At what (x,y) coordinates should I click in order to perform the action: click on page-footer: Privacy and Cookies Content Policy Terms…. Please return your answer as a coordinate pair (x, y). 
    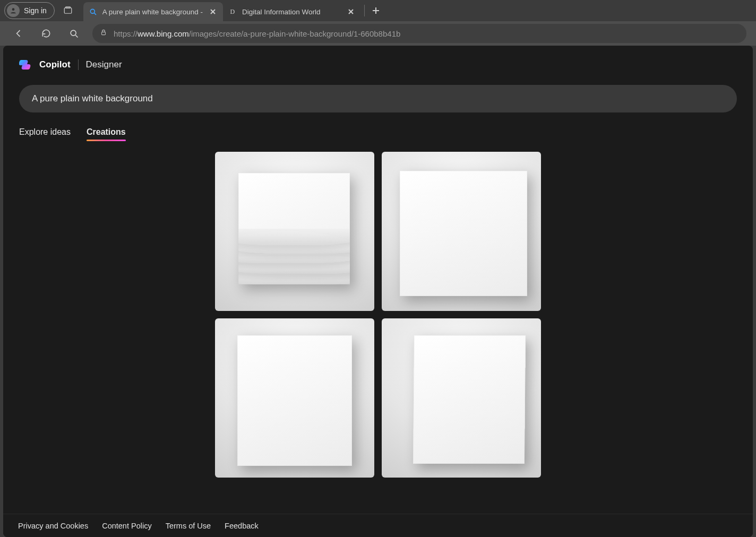
    Looking at the image, I should click on (378, 525).